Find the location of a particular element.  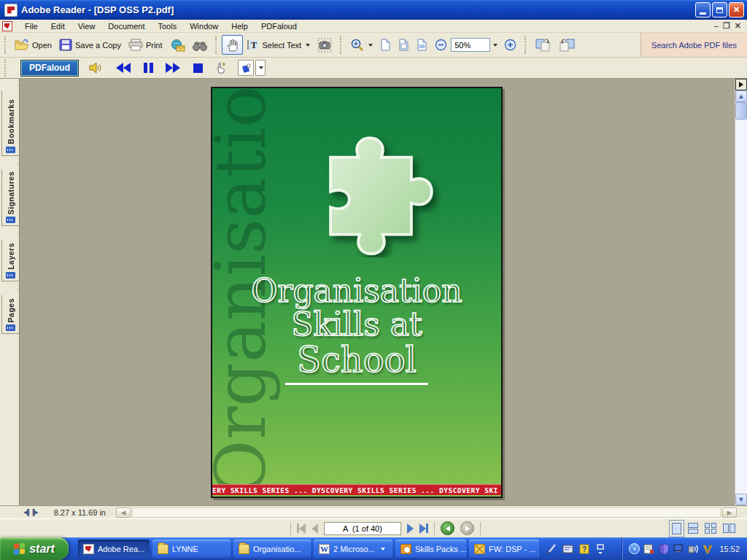

minimize-button is located at coordinates (703, 10).